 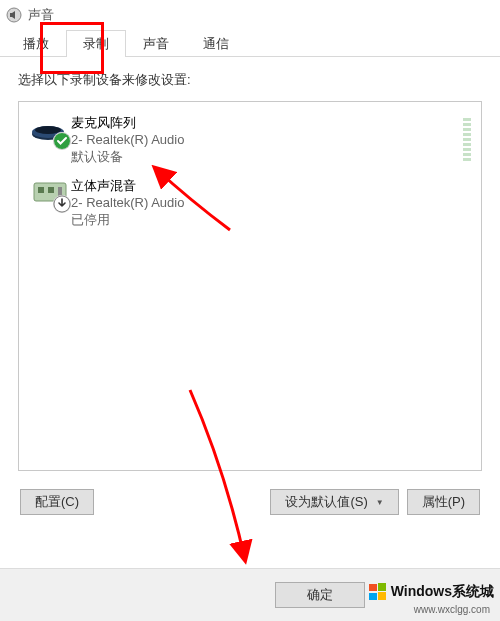 What do you see at coordinates (380, 502) in the screenshot?
I see `chevron-down-icon: ▼` at bounding box center [380, 502].